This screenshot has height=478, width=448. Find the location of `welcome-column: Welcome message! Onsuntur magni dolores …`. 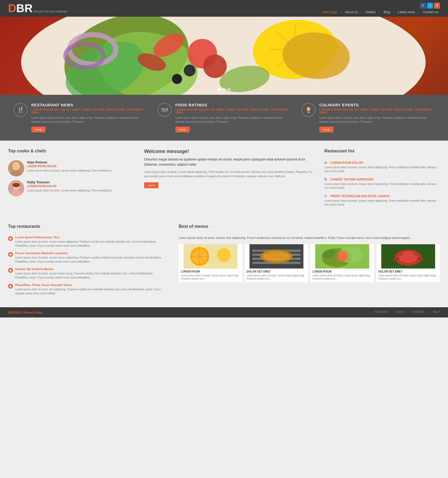

welcome-column: Welcome message! Onsuntur magni dolores … is located at coordinates (228, 179).